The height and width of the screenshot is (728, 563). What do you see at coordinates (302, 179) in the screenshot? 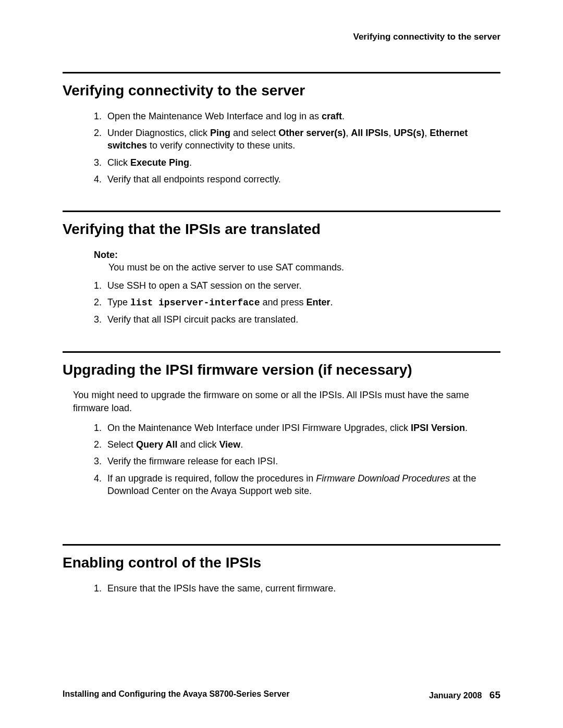
I see `list-item: Verify that all endpoints respond correc…` at bounding box center [302, 179].